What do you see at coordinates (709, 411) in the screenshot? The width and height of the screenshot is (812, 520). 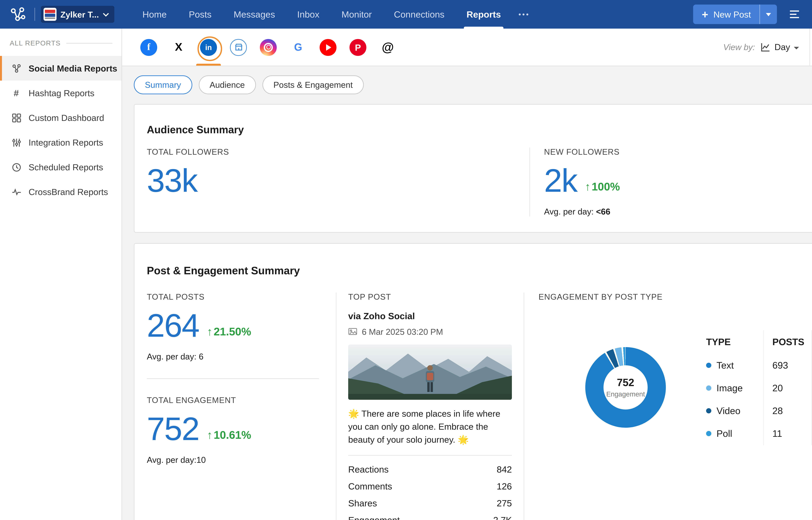 I see `legend-dot-video` at bounding box center [709, 411].